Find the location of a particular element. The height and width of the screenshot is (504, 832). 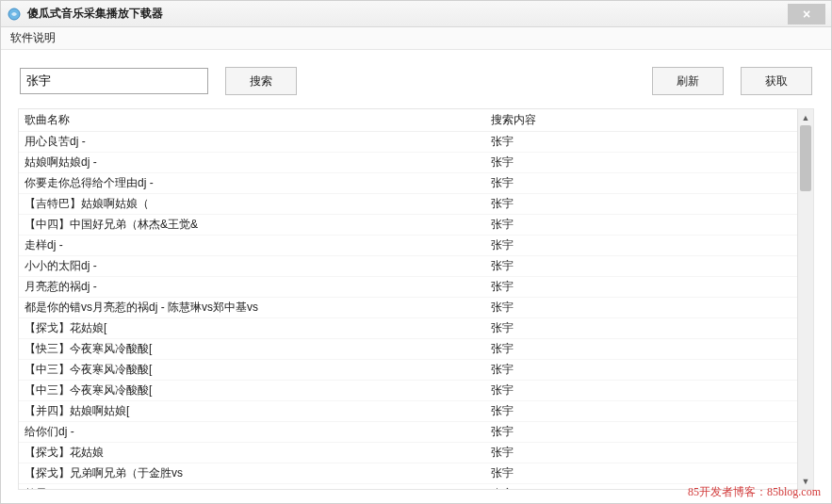

close-icon: × is located at coordinates (807, 14).